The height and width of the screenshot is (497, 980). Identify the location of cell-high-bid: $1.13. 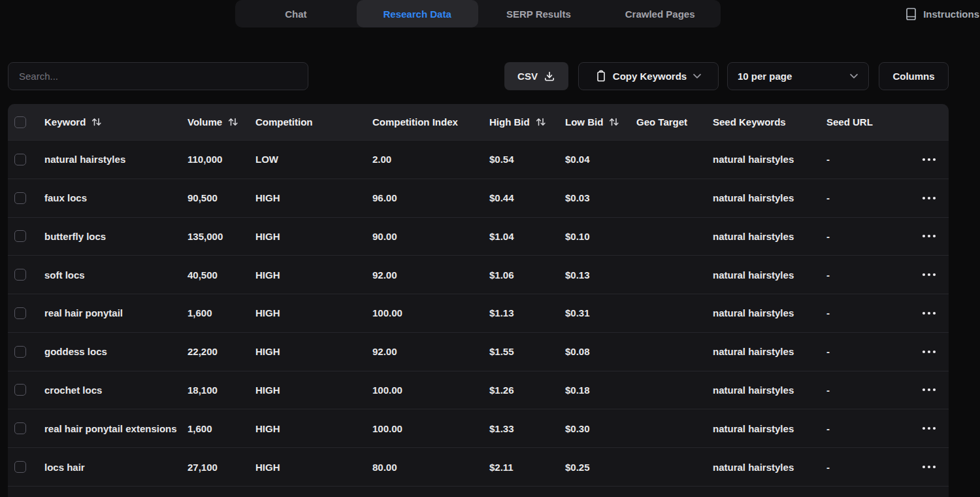
(517, 313).